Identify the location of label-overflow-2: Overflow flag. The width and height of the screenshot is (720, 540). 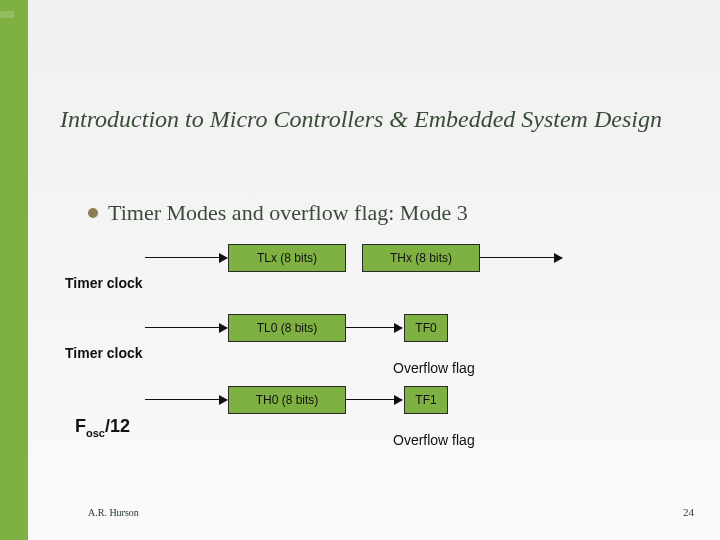
(434, 440).